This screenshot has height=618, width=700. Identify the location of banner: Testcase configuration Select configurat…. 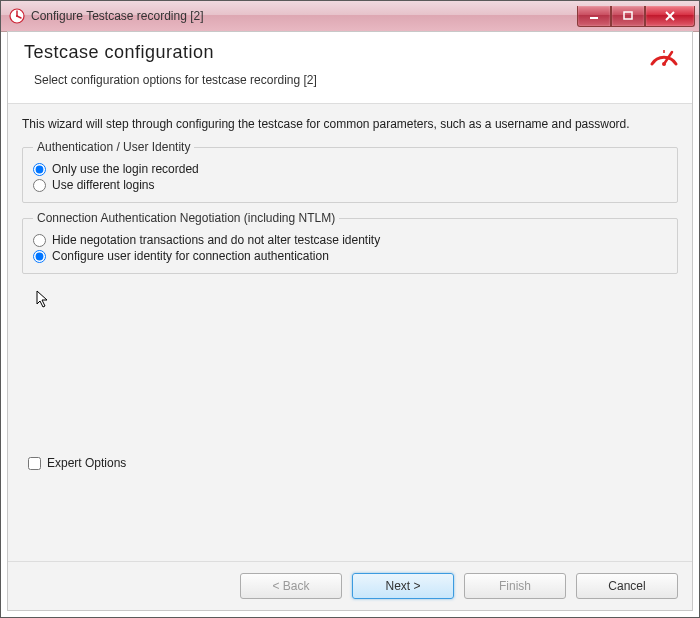
(350, 68).